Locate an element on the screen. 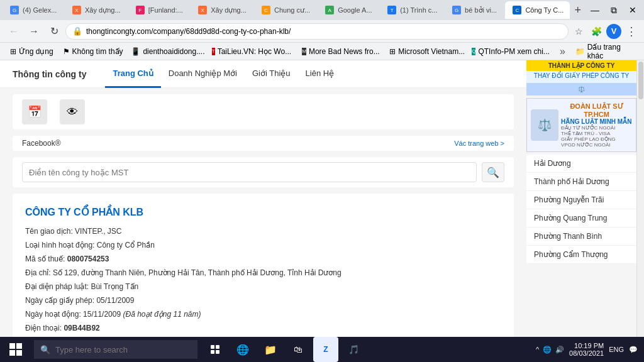 The height and width of the screenshot is (362, 644). extension-icon: 🧩 is located at coordinates (596, 31).